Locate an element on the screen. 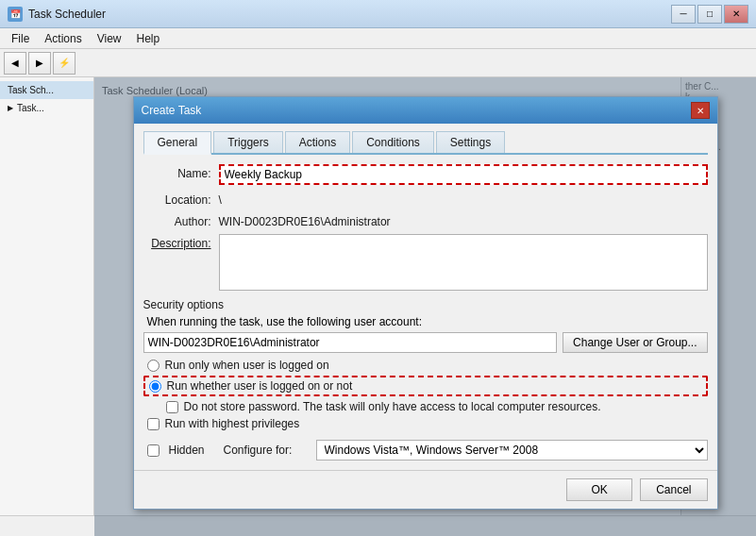 This screenshot has height=536, width=756. security-section-label: Security options is located at coordinates (426, 305).